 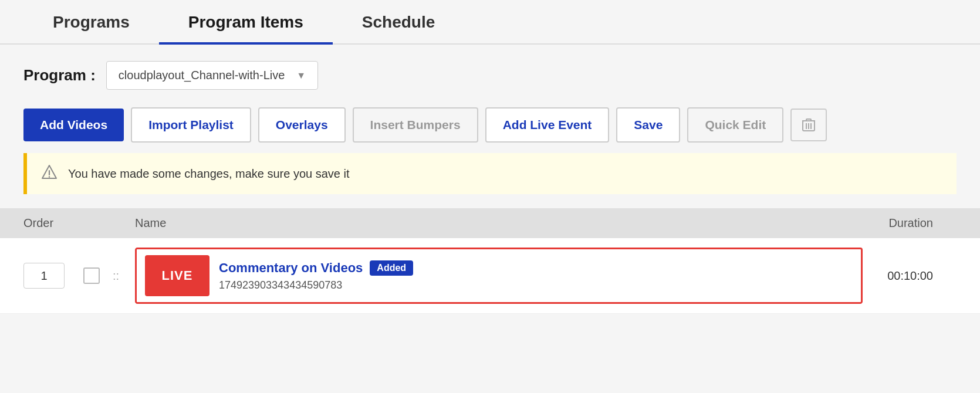 I want to click on col-header-name: Name, so click(x=499, y=223).